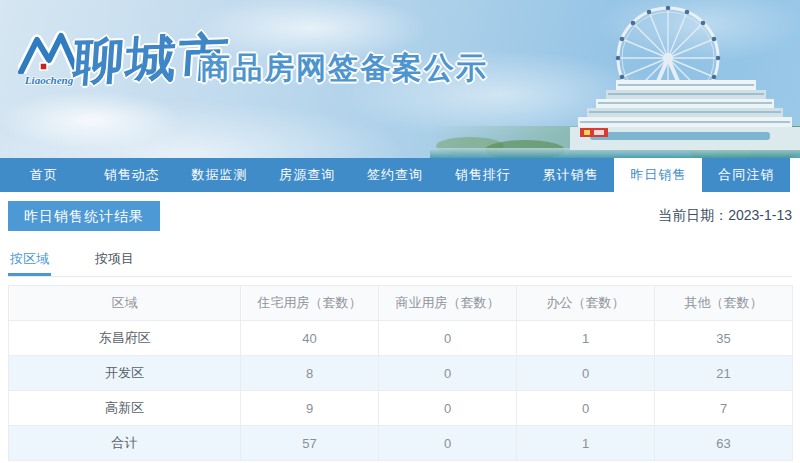 The image size is (800, 463). I want to click on table-row: 开发区 8 0 0 21, so click(401, 374).